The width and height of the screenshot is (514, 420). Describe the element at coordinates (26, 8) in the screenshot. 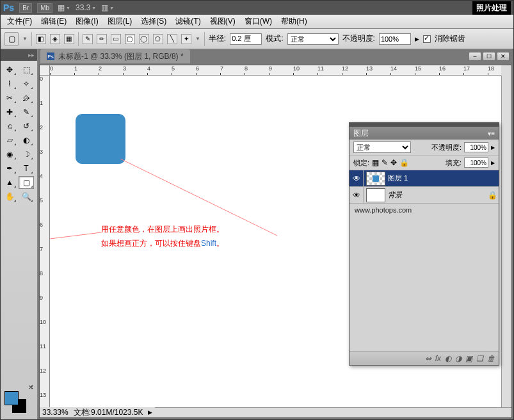

I see `bridge-button: Br` at that location.